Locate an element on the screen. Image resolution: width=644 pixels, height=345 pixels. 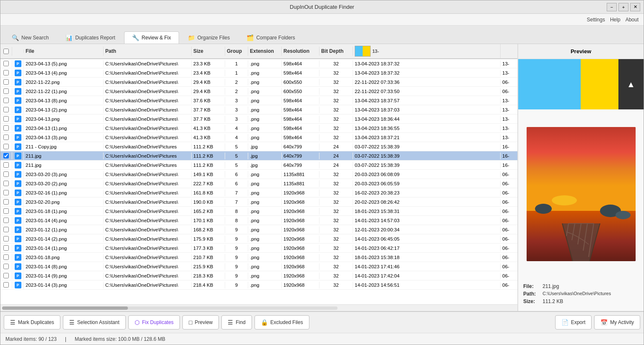
header-size: Size is located at coordinates (208, 51).